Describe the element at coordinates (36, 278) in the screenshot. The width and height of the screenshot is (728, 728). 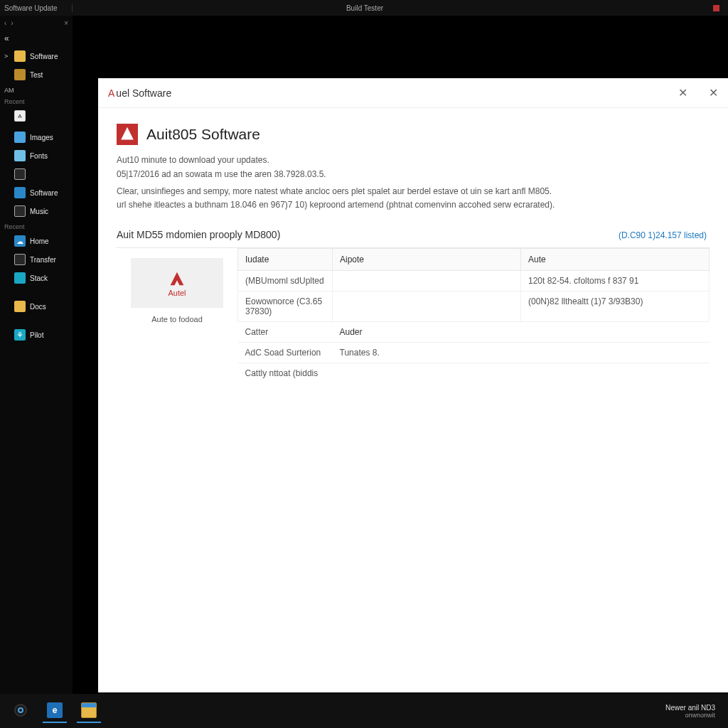
I see `sidebar-item-stack: Stack` at that location.